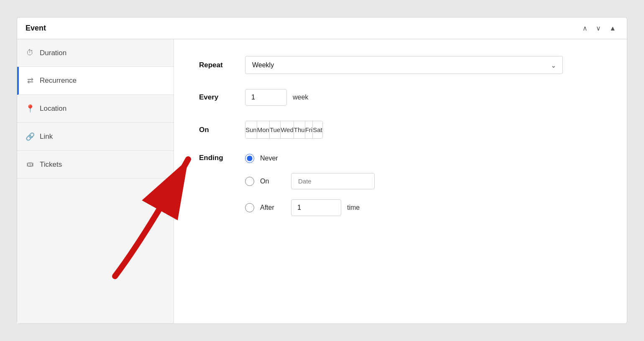 The image size is (644, 341). What do you see at coordinates (353, 208) in the screenshot?
I see `ending-after-unit: time` at bounding box center [353, 208].